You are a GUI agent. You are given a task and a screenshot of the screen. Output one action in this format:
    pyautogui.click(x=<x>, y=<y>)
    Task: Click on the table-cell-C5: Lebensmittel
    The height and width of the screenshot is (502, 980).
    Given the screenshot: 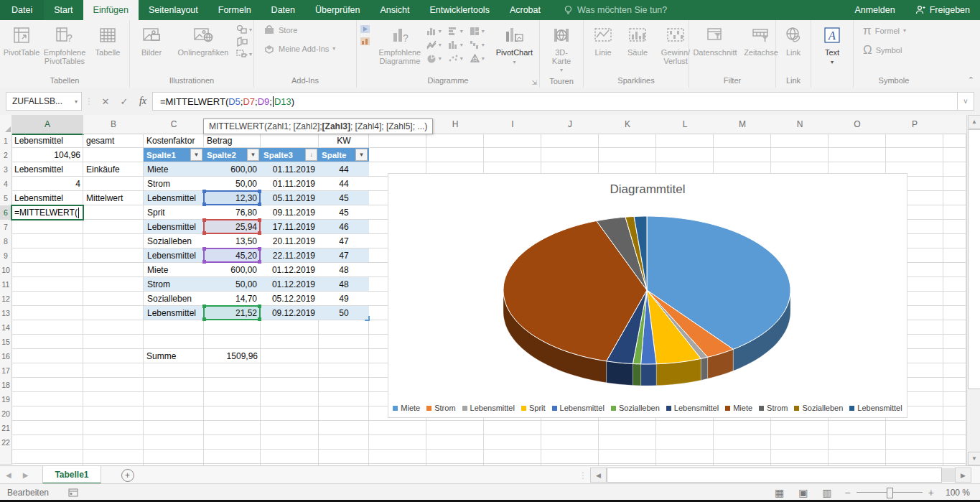 What is the action you would take?
    pyautogui.click(x=174, y=198)
    